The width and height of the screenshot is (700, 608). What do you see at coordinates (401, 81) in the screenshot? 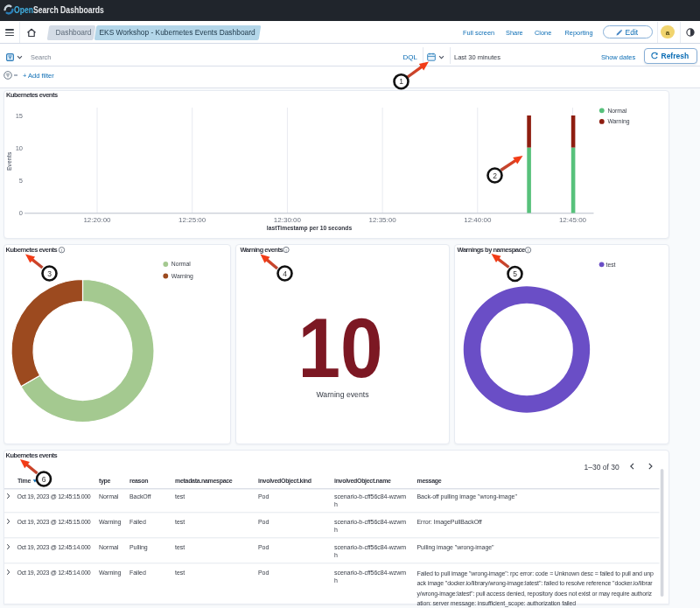
I see `svg-text: 1` at bounding box center [401, 81].